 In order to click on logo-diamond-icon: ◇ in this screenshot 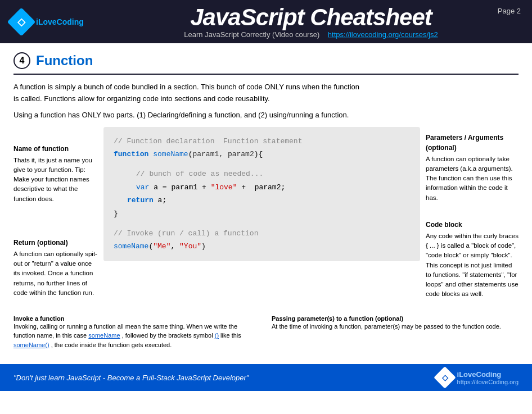, I will do `click(21, 21)`.